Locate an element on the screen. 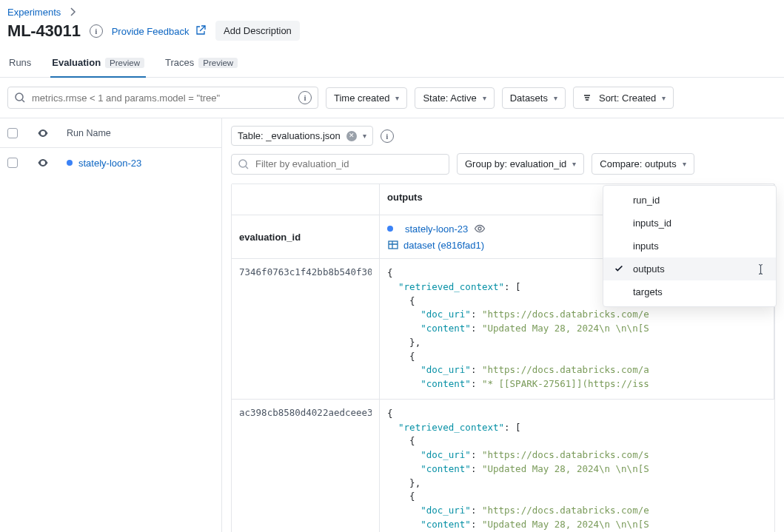 The height and width of the screenshot is (532, 784). breadcrumb-root: Experiments is located at coordinates (34, 12).